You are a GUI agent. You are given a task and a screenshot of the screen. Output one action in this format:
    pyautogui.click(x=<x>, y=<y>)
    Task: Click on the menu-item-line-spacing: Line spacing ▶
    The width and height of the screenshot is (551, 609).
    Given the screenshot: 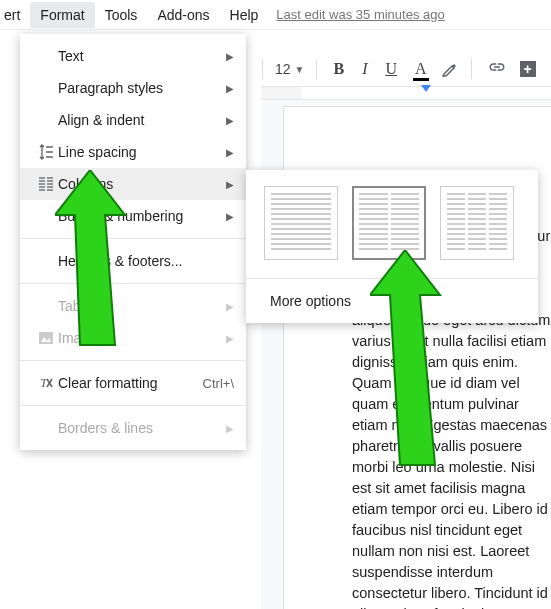 What is the action you would take?
    pyautogui.click(x=133, y=152)
    